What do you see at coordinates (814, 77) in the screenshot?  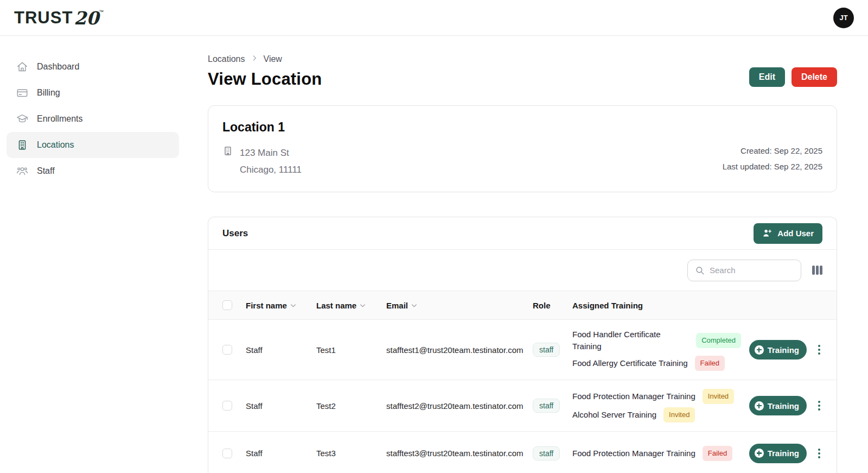 I see `delete-button: Delete` at bounding box center [814, 77].